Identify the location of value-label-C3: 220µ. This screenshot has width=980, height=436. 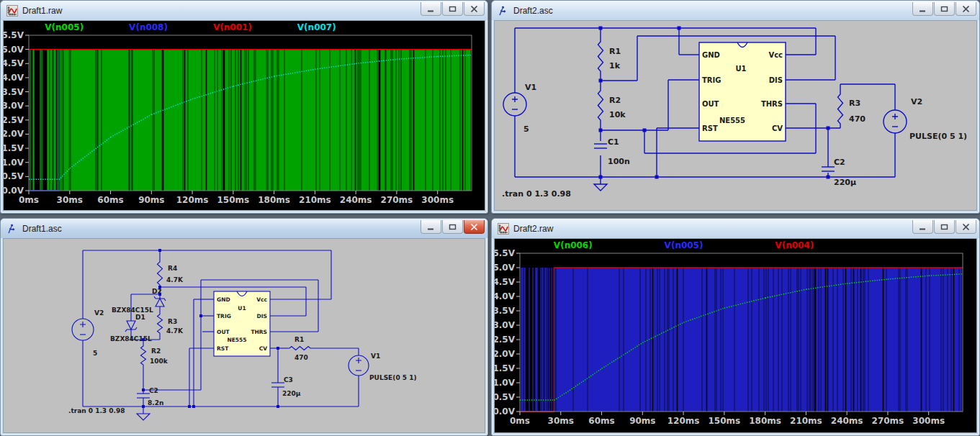
(292, 394).